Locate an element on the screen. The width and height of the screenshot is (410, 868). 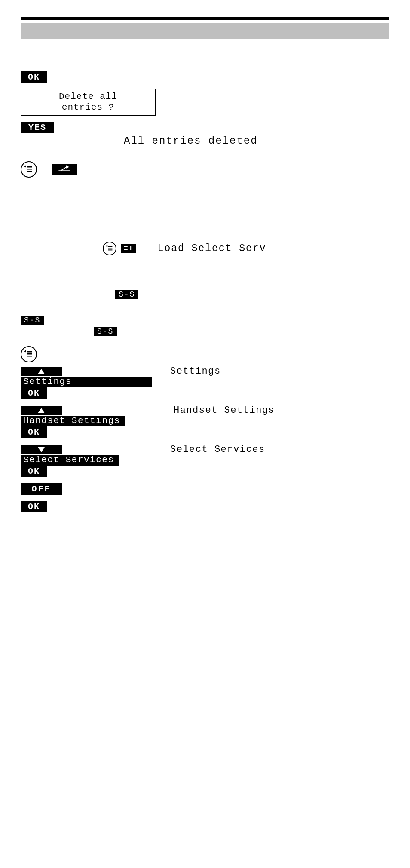
header-grey-bar is located at coordinates (205, 31).